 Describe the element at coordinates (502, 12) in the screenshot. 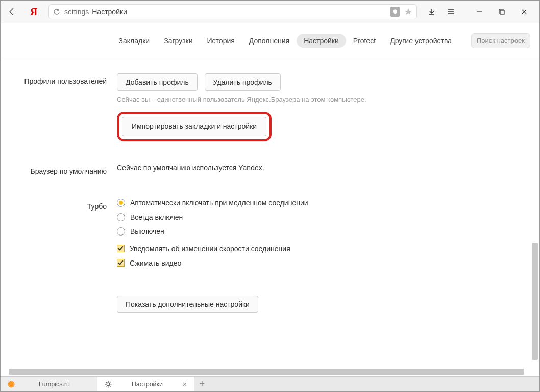

I see `window-controls` at that location.